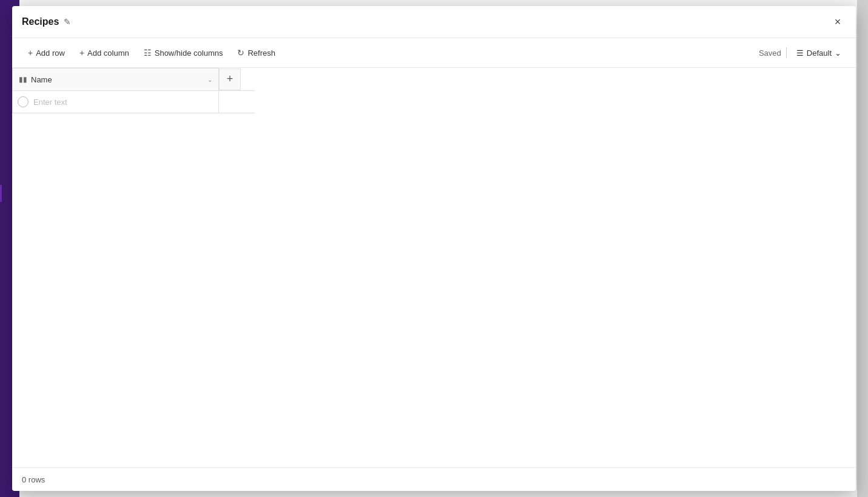 This screenshot has height=497, width=868. Describe the element at coordinates (33, 480) in the screenshot. I see `row-count: 0 rows` at that location.